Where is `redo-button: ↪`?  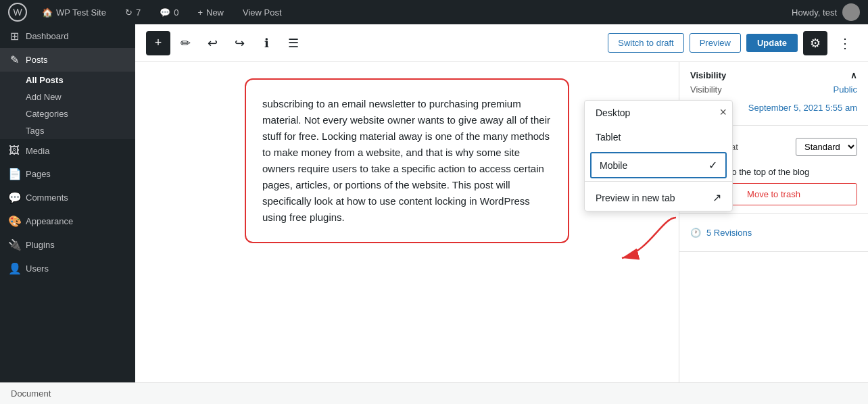
redo-button: ↪ is located at coordinates (239, 43).